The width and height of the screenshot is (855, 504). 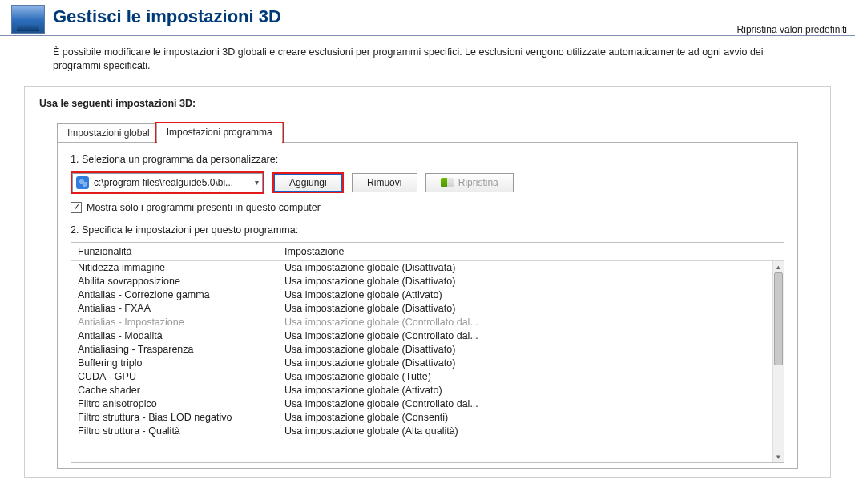 What do you see at coordinates (76, 208) in the screenshot?
I see `show-only-installed-checkbox: ✓` at bounding box center [76, 208].